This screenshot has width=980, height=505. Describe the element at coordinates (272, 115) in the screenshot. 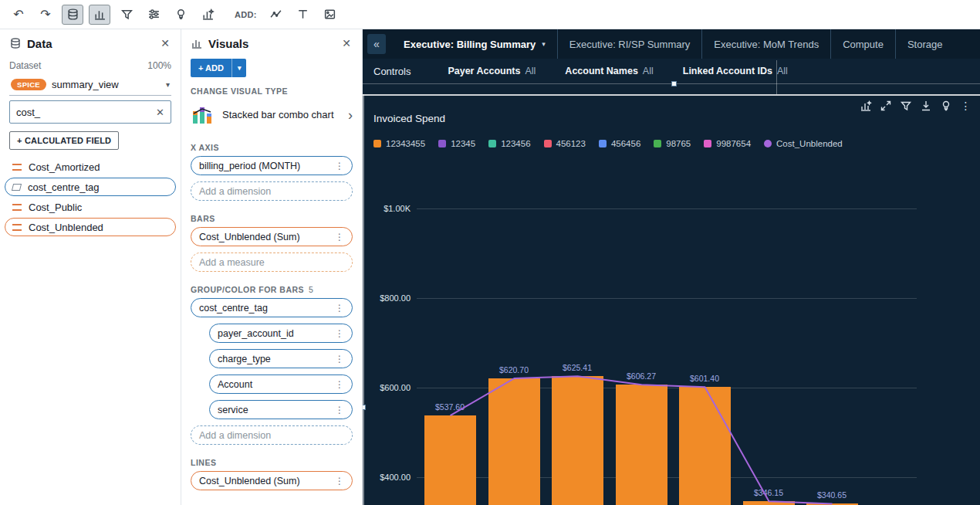

I see `visual-type-selector: Stacked bar combo chart ›` at that location.